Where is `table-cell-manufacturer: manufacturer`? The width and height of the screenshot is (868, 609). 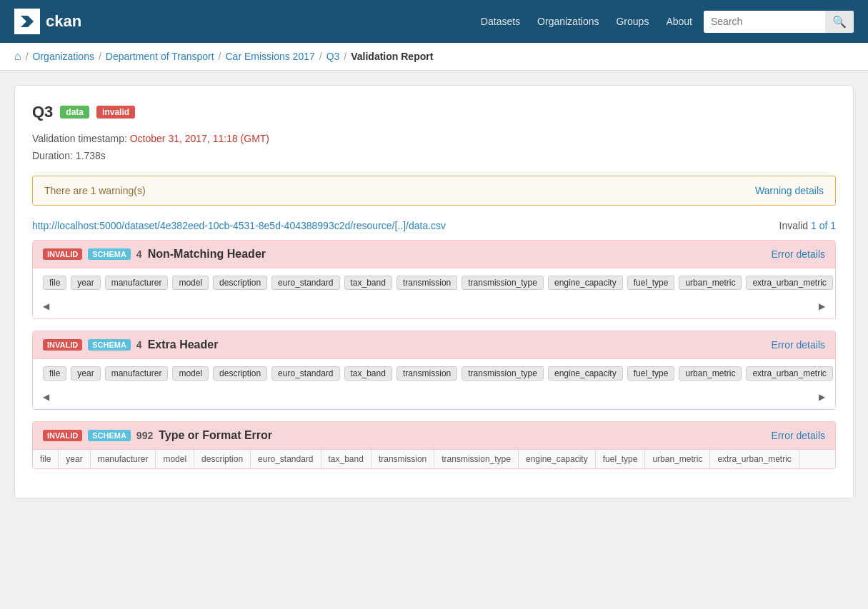 table-cell-manufacturer: manufacturer is located at coordinates (124, 459).